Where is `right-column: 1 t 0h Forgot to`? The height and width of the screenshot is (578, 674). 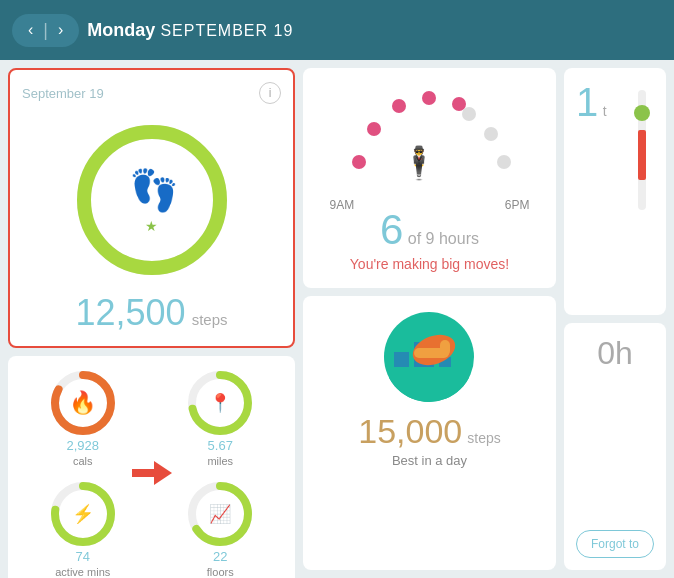
right-column: 1 t 0h Forgot to is located at coordinates (615, 319).